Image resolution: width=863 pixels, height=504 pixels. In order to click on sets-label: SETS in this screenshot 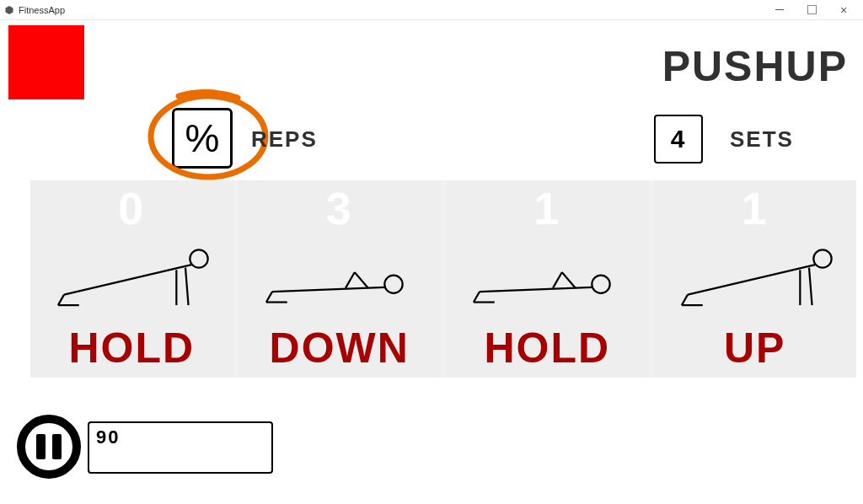, I will do `click(762, 140)`.